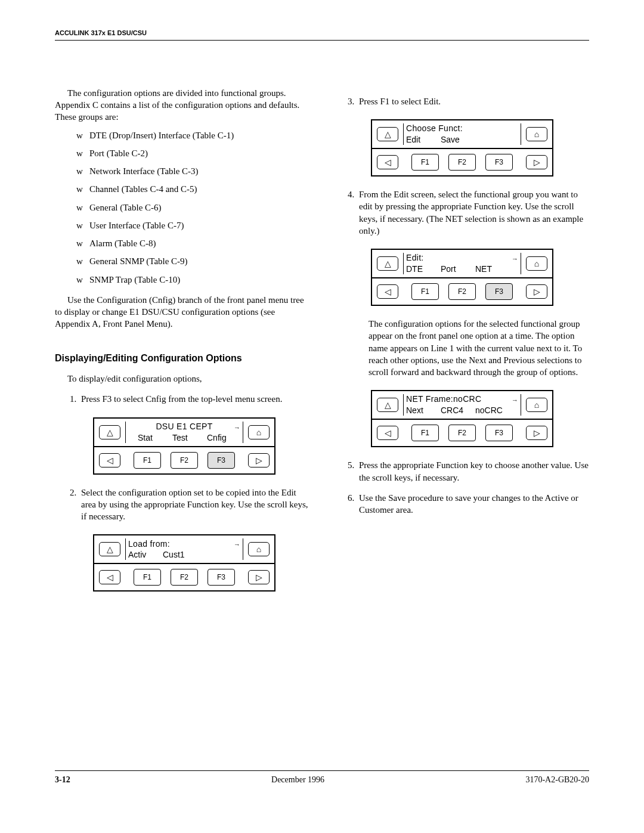 The image size is (644, 833). What do you see at coordinates (473, 136) in the screenshot?
I see `step-3: Press F1 to select Edit. △ Choose Funct:…` at bounding box center [473, 136].